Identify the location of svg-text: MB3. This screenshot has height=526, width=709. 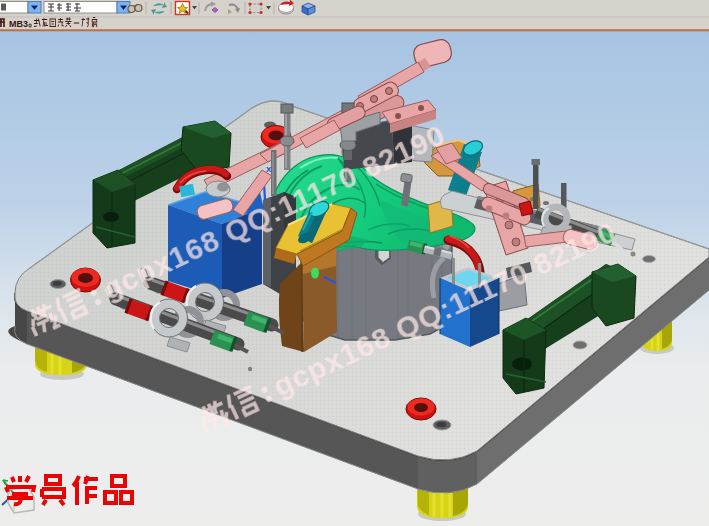
(18, 24).